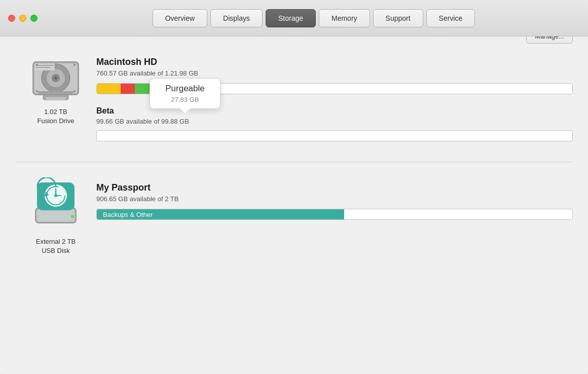 Image resolution: width=588 pixels, height=374 pixels. Describe the element at coordinates (180, 18) in the screenshot. I see `tab-overview: Overview` at that location.